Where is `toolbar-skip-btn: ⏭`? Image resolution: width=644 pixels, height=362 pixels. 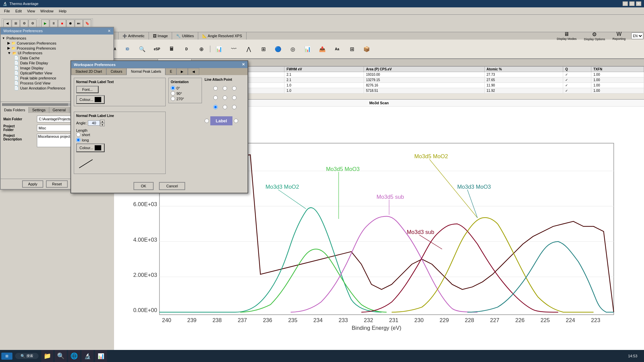 toolbar-skip-btn: ⏭ is located at coordinates (79, 23).